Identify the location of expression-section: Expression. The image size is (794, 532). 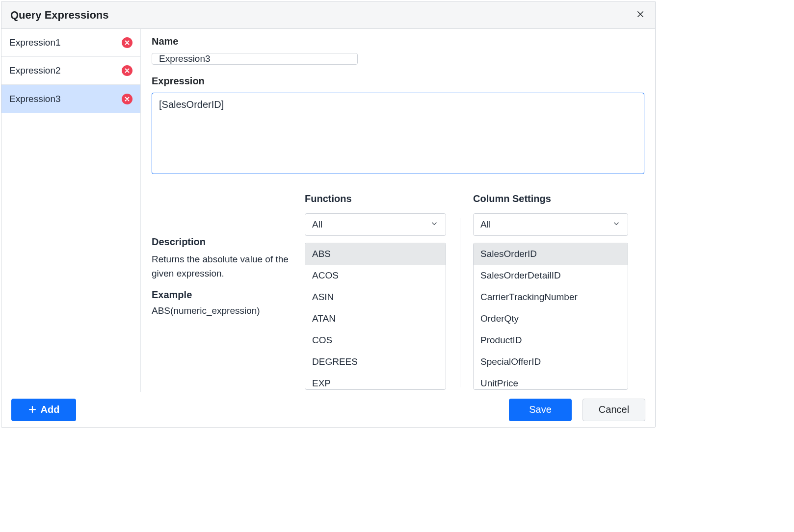
(398, 126).